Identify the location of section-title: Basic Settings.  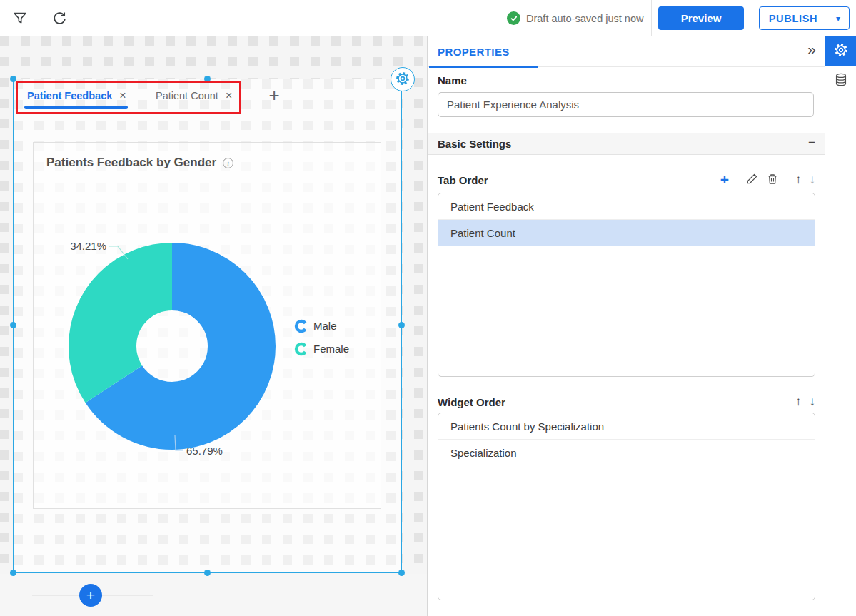
(474, 144).